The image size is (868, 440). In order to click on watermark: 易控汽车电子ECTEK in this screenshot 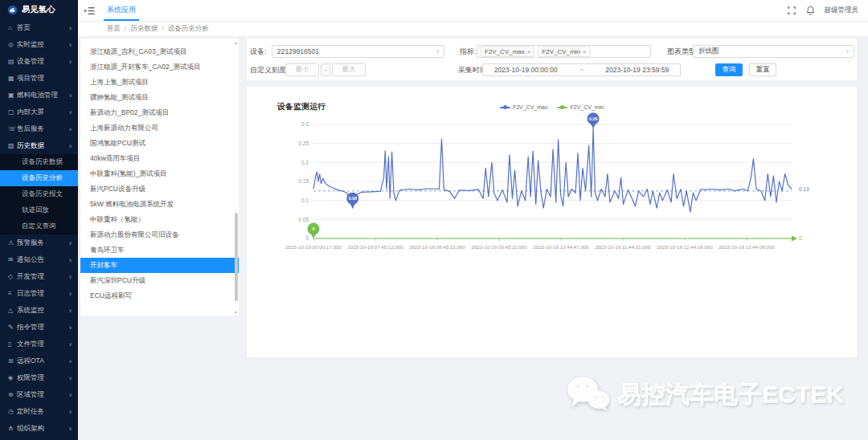, I will do `click(705, 394)`.